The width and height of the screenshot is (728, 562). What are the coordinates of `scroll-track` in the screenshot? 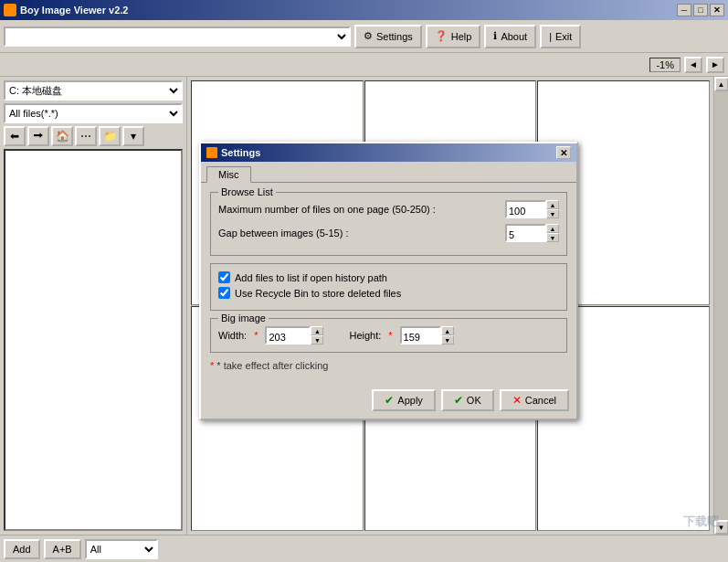 It's located at (722, 305).